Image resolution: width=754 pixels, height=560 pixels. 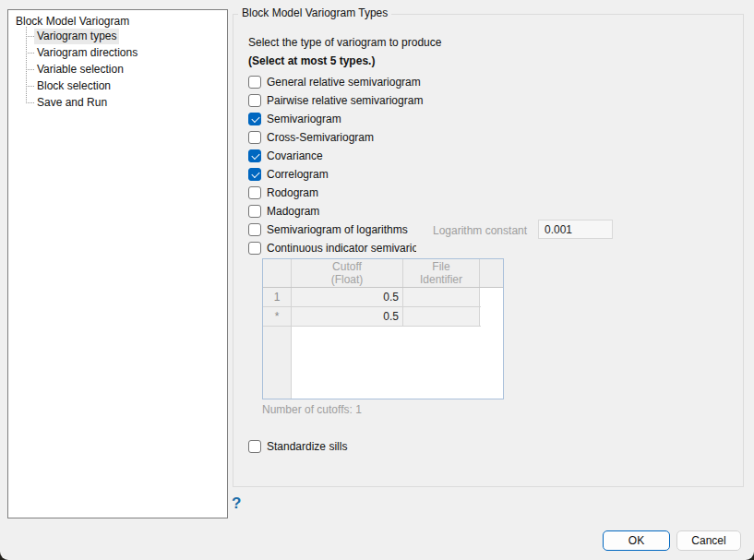 I want to click on checkbox-label: General relative semivariogram, so click(x=343, y=82).